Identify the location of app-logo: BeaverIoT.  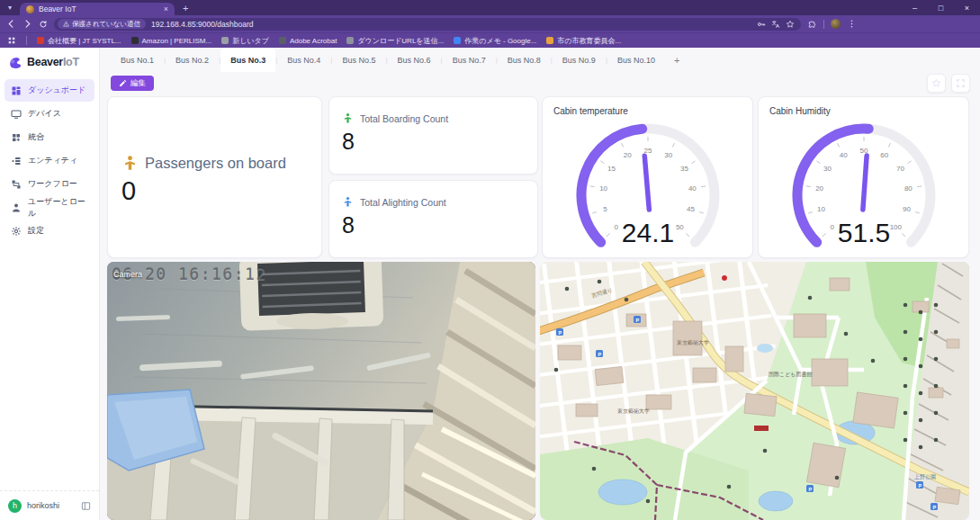
(49, 63).